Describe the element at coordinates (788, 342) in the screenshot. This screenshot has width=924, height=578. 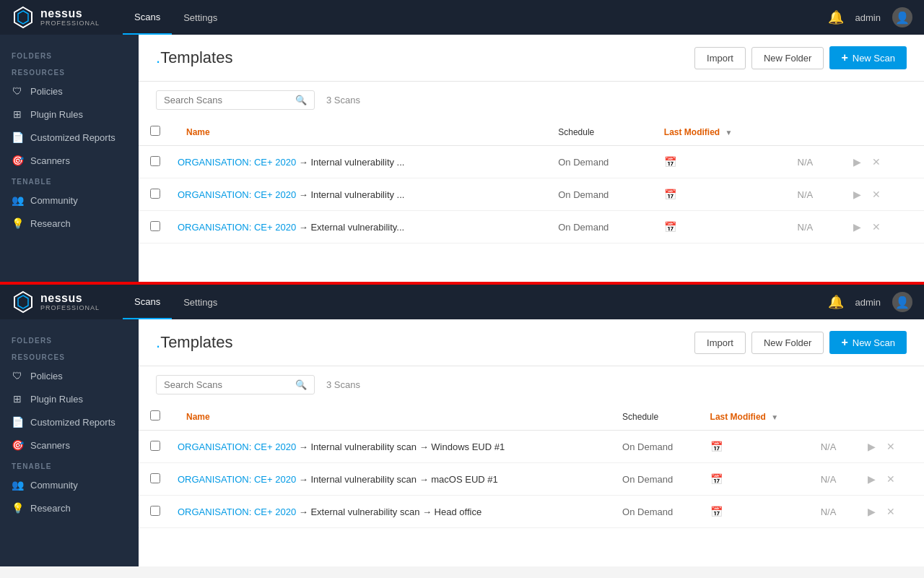
I see `new-folder-button-bottom: New Folder` at that location.